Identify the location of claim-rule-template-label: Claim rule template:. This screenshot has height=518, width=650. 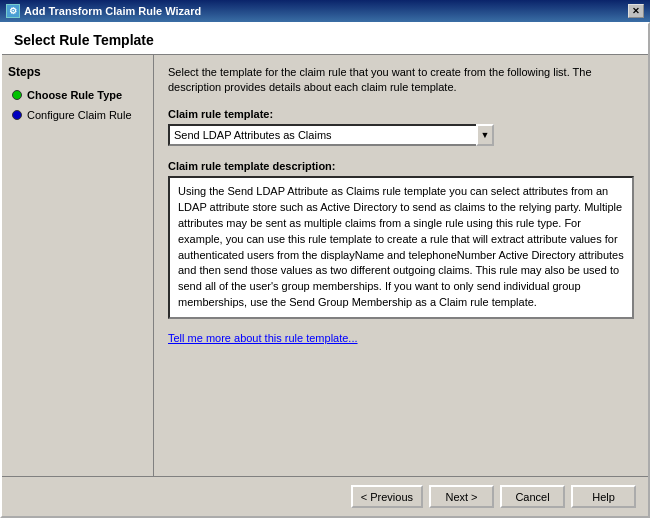
(401, 114).